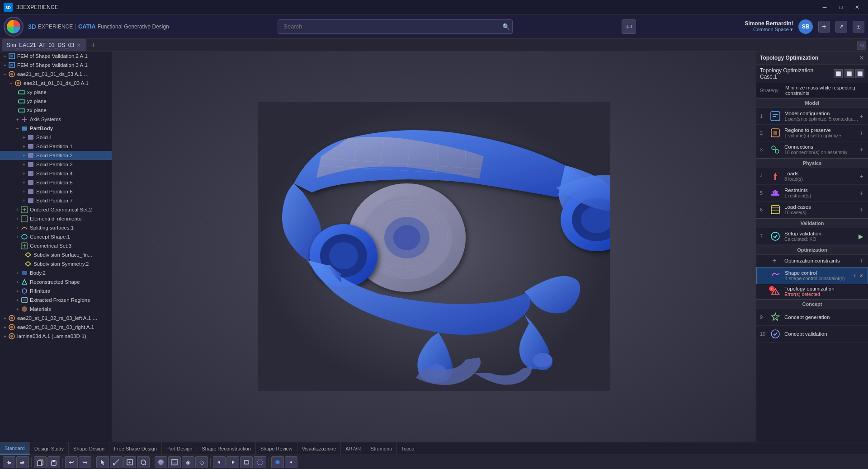 The image size is (868, 469). What do you see at coordinates (56, 92) in the screenshot?
I see `tree-item: xy plane` at bounding box center [56, 92].